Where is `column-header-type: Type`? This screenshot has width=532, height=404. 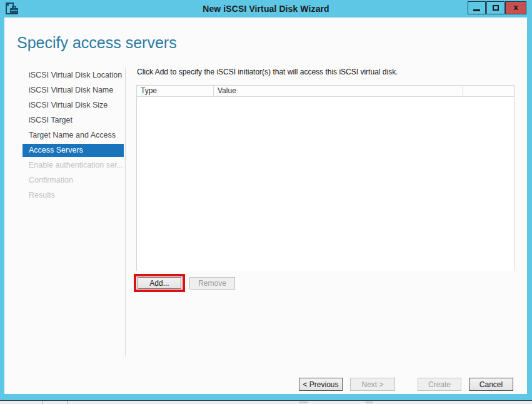 column-header-type: Type is located at coordinates (175, 91).